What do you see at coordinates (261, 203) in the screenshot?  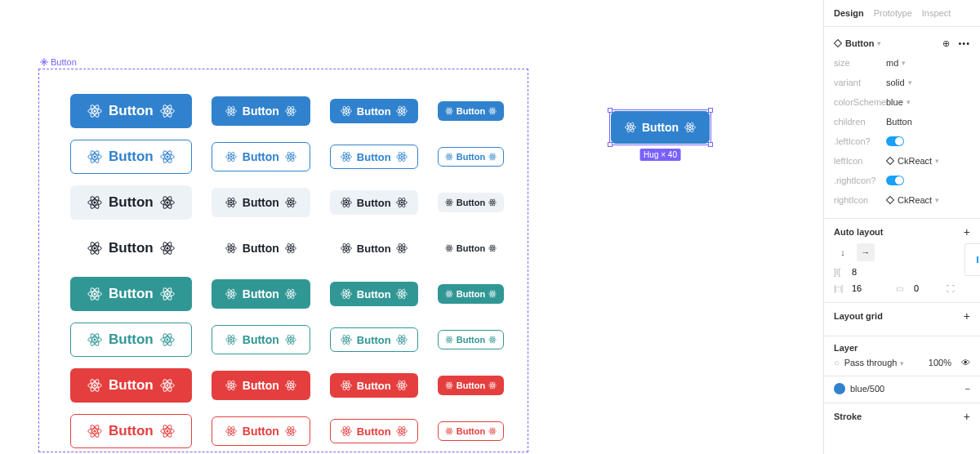 I see `button-md-solid-gray: Button` at bounding box center [261, 203].